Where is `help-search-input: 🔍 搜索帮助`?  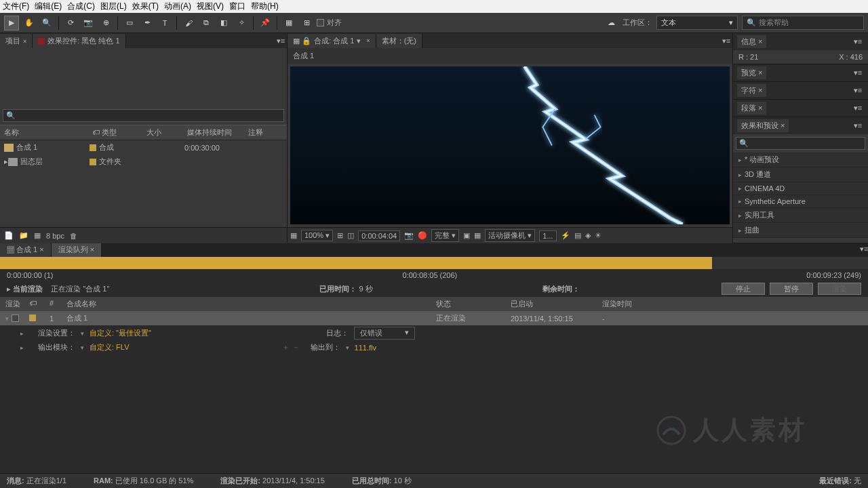 help-search-input: 🔍 搜索帮助 is located at coordinates (803, 23).